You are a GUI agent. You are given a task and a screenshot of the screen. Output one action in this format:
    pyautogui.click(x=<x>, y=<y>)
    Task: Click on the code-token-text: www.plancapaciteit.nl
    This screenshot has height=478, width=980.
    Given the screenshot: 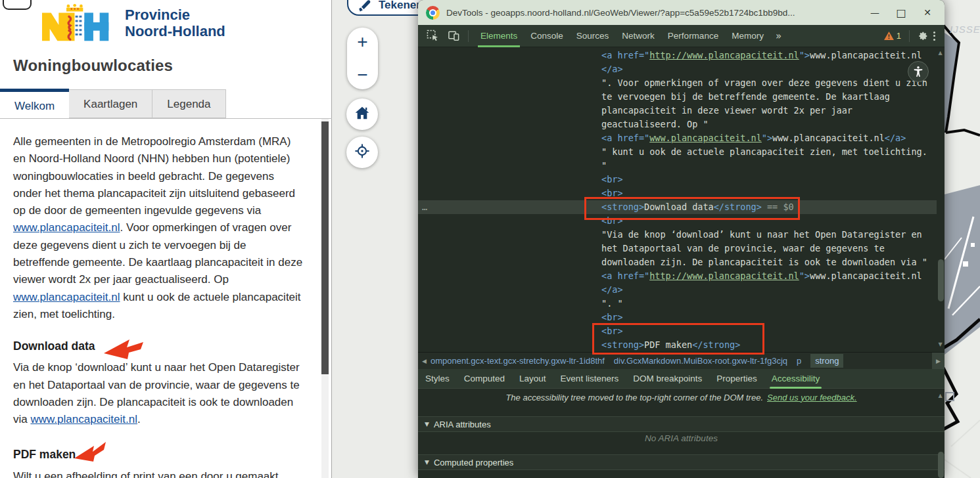 What is the action you would take?
    pyautogui.click(x=866, y=276)
    